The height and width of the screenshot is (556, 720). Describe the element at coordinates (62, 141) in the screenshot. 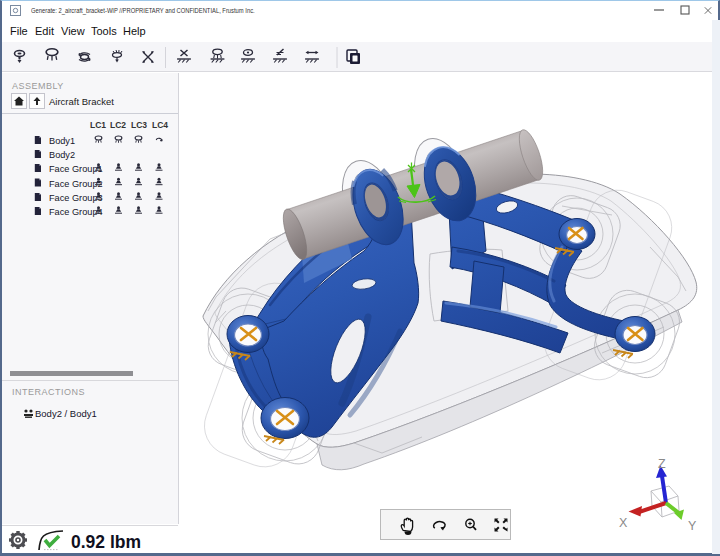

I see `svg-text: Body1` at that location.